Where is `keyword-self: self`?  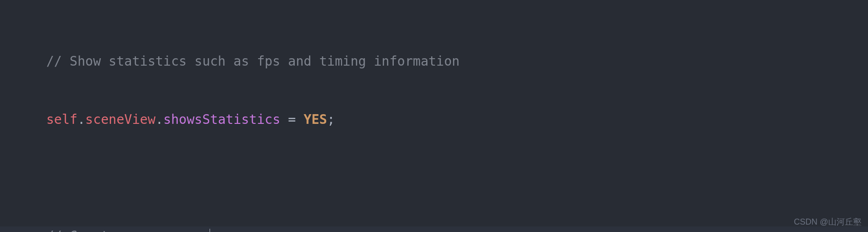
keyword-self: self is located at coordinates (62, 120).